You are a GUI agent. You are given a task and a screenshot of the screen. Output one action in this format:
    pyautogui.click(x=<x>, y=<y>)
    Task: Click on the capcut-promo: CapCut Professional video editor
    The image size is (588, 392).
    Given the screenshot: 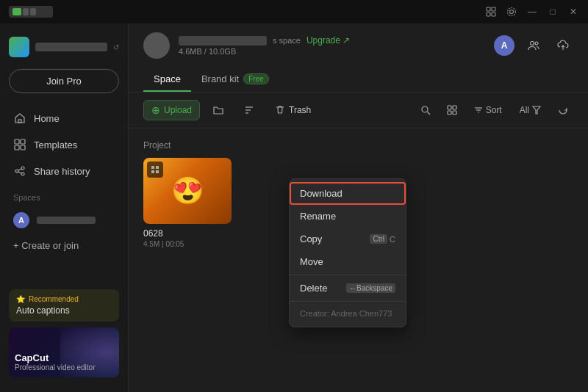 What is the action you would take?
    pyautogui.click(x=64, y=352)
    